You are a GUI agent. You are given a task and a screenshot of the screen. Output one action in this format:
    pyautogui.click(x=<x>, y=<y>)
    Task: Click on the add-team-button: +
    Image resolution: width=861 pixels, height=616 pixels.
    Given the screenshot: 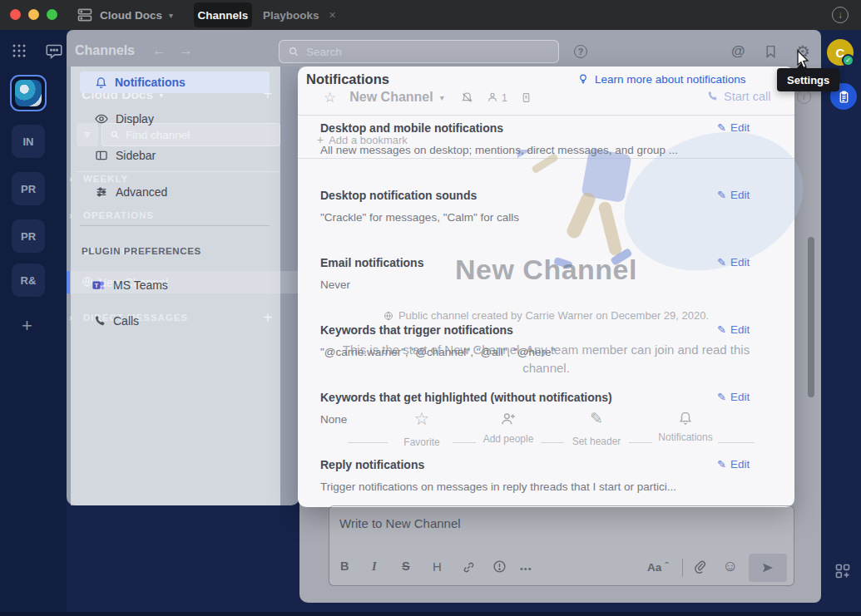 What is the action you would take?
    pyautogui.click(x=27, y=326)
    